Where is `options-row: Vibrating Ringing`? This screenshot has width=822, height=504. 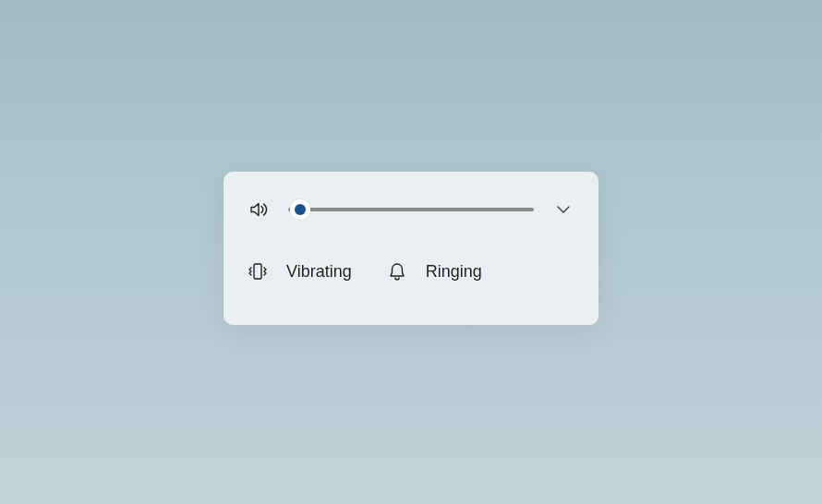
options-row: Vibrating Ringing is located at coordinates (411, 271).